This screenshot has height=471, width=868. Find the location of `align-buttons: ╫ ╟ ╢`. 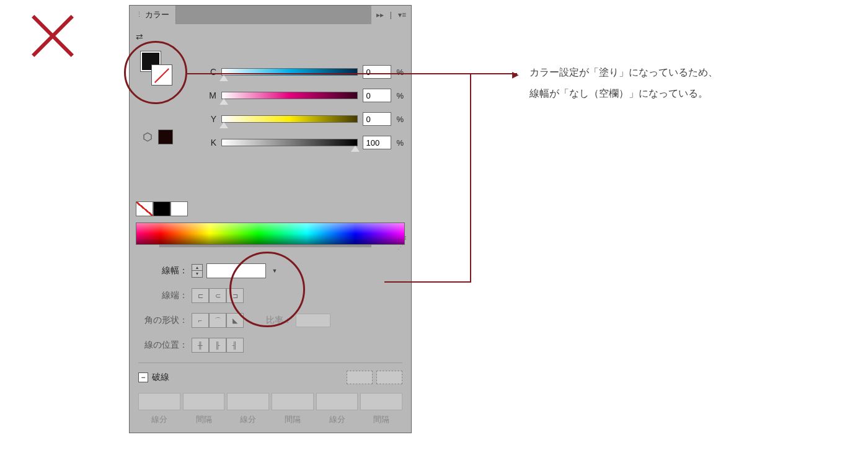

align-buttons: ╫ ╟ ╢ is located at coordinates (218, 345).